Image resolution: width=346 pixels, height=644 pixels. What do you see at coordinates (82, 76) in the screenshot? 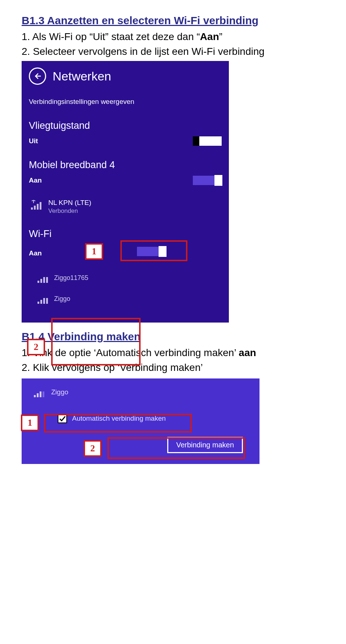
I see `panel-title: Netwerken` at bounding box center [82, 76].